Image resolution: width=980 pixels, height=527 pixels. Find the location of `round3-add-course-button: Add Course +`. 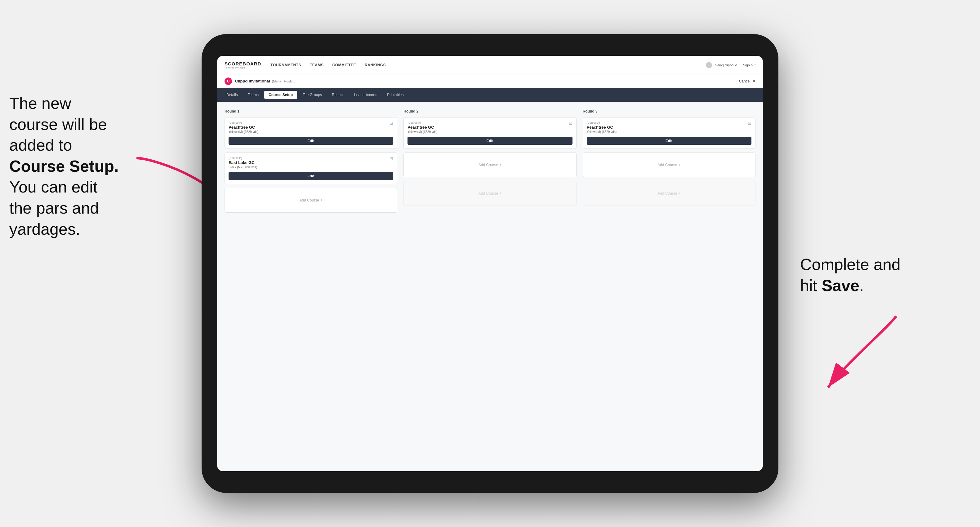

round3-add-course-button: Add Course + is located at coordinates (669, 165).